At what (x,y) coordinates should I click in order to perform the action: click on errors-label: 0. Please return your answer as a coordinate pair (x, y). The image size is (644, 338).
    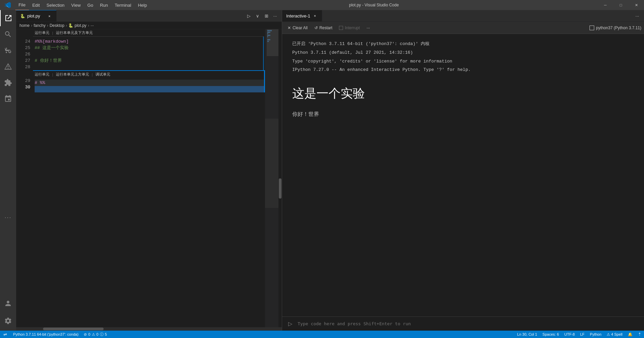
    Looking at the image, I should click on (89, 334).